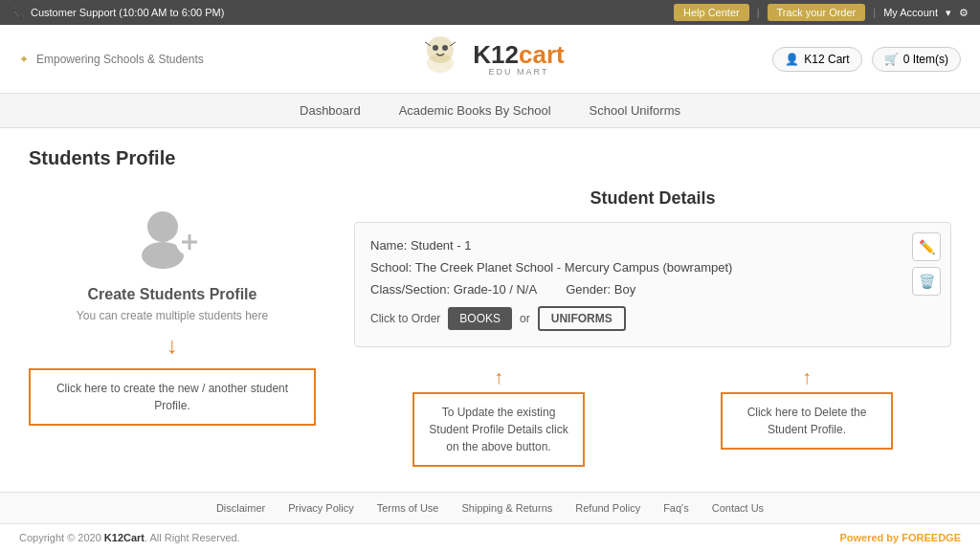 The width and height of the screenshot is (980, 551). What do you see at coordinates (490, 59) in the screenshot?
I see `site-header: ✦ Empowering Schools & Students K12cart …` at bounding box center [490, 59].